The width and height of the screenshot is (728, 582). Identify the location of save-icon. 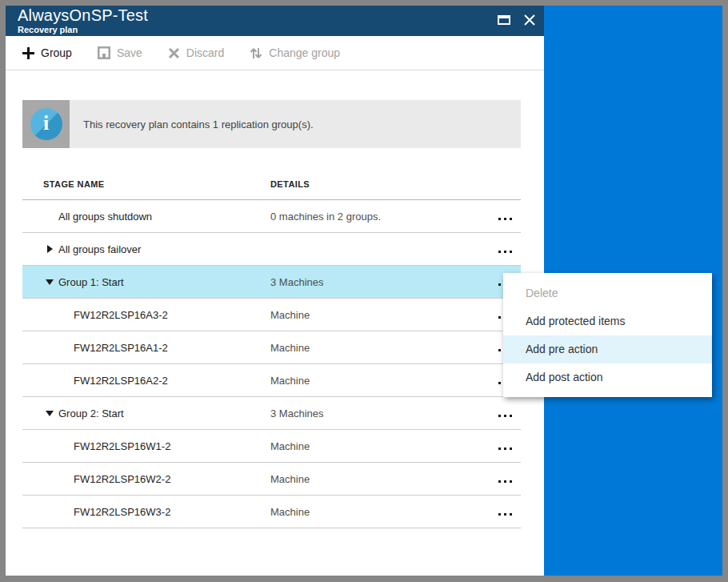
(104, 53).